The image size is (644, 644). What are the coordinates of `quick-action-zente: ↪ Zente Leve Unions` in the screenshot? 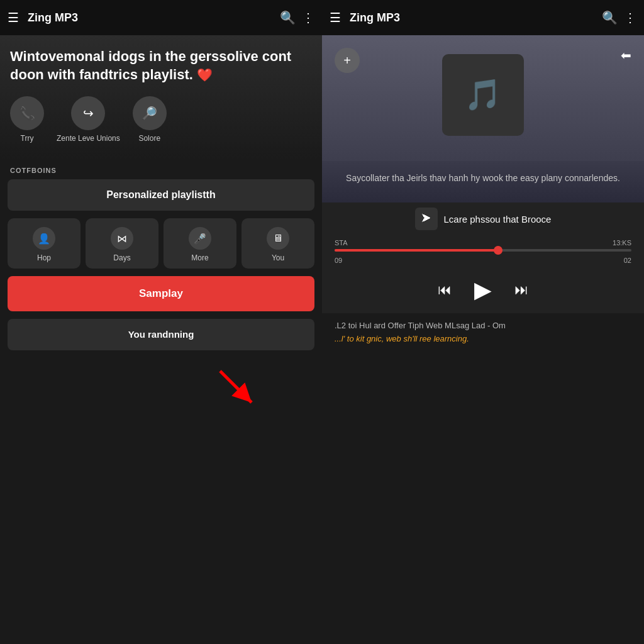 It's located at (88, 119).